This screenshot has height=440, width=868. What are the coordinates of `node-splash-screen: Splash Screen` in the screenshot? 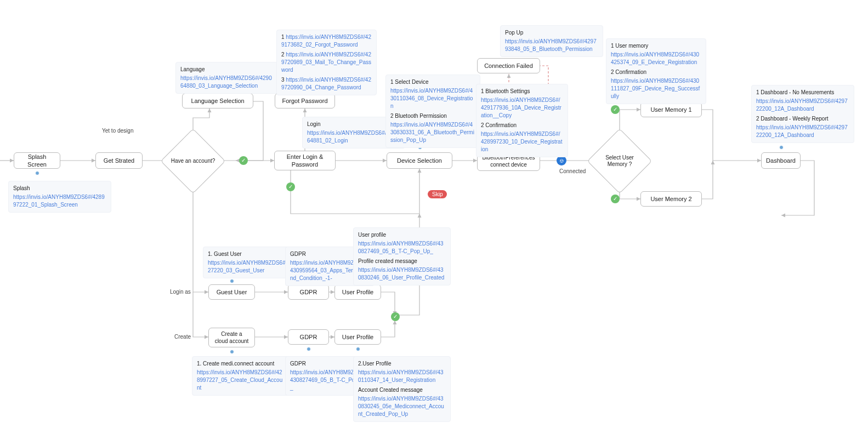 It's located at (37, 161).